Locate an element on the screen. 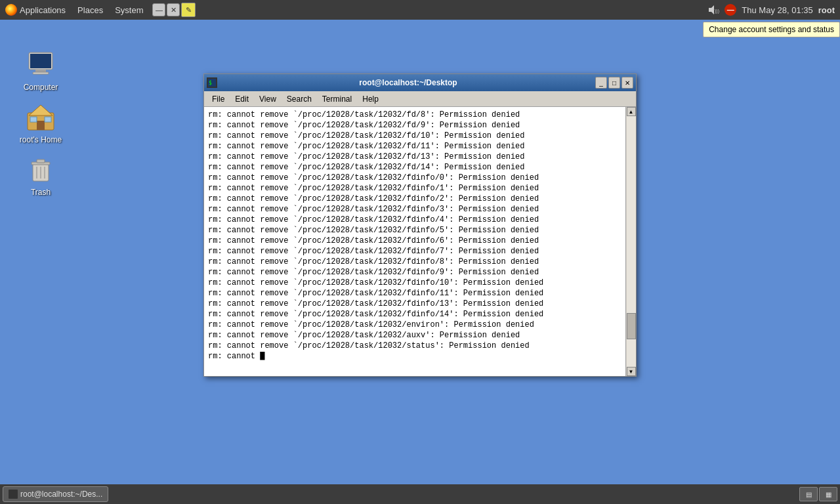 Image resolution: width=840 pixels, height=504 pixels. panel-window-buttons: — ✕ ✎ is located at coordinates (174, 10).